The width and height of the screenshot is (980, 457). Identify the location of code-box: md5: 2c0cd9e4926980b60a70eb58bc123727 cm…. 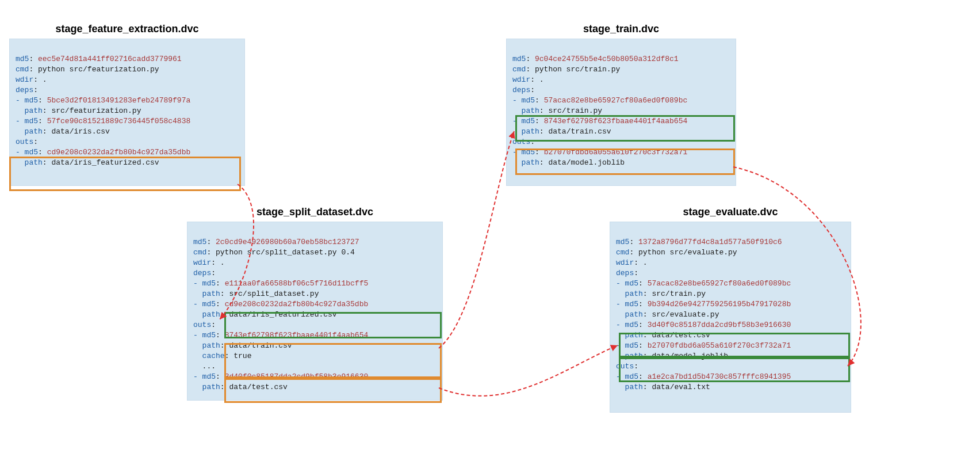
(315, 311).